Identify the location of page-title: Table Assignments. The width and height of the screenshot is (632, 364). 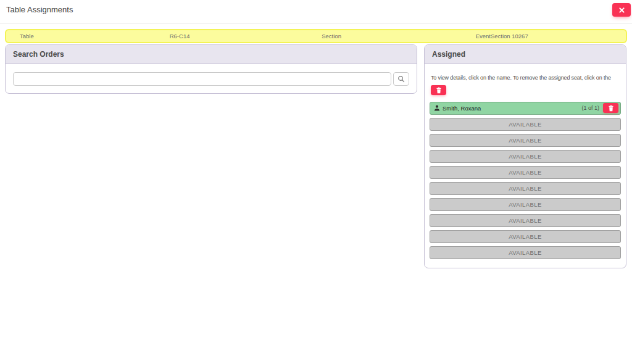
(40, 10).